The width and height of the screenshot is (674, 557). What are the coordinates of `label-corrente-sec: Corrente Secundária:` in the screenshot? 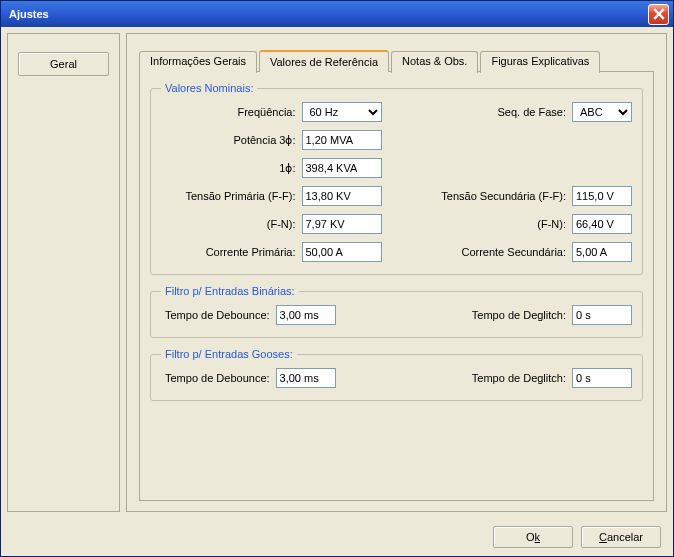 It's located at (490, 252).